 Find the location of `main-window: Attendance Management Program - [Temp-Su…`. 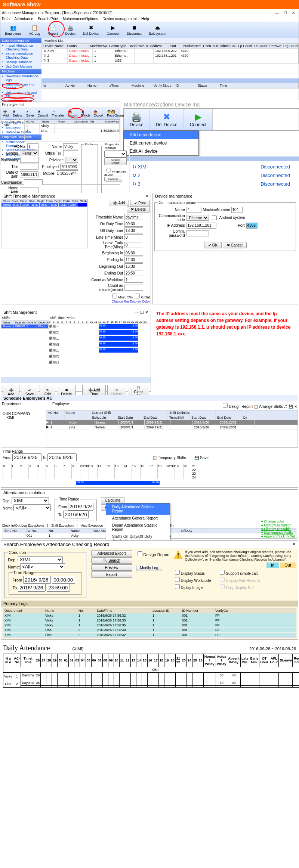

main-window: Attendance Management Program - [Temp-Su… is located at coordinates (150, 55).